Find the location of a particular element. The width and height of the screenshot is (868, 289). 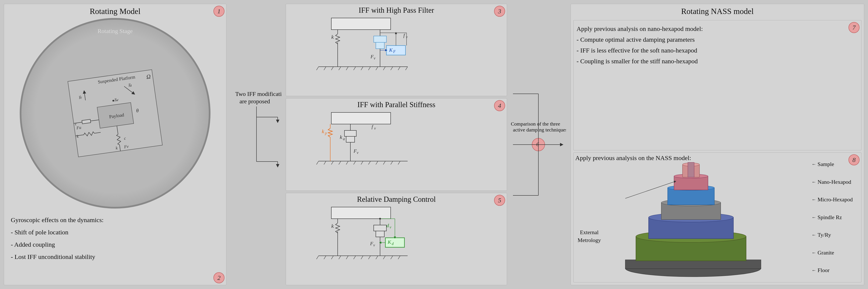

rotating-diagram-svg: Suspended Platform Payload is located at coordinates (115, 113).